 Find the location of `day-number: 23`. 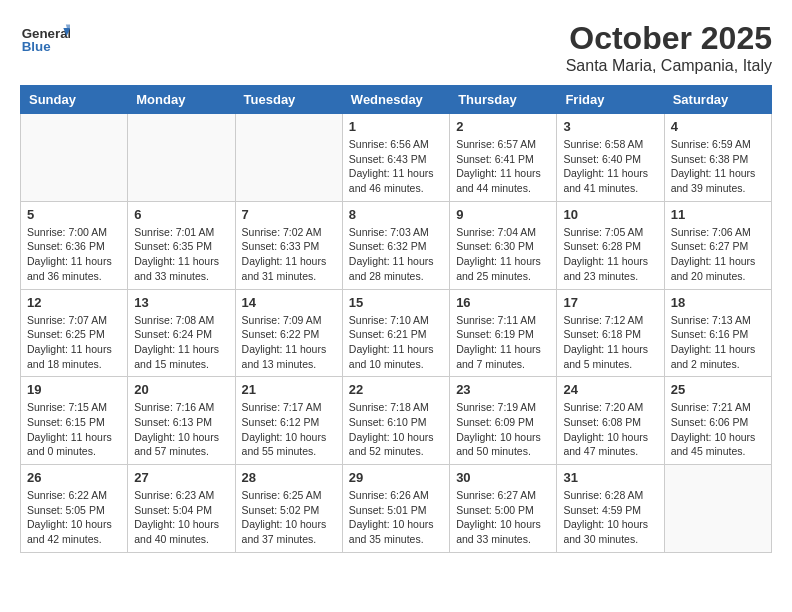

day-number: 23 is located at coordinates (503, 390).